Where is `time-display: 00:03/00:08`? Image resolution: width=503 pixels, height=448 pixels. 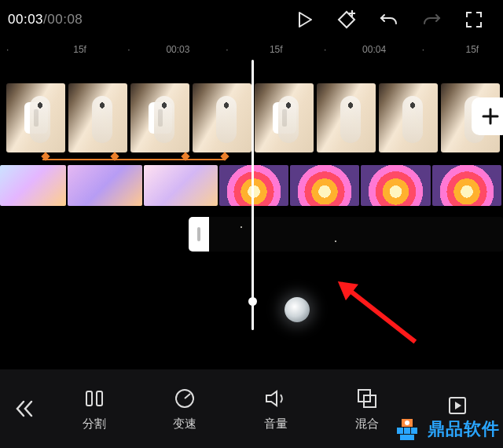
time-display: 00:03/00:08 is located at coordinates (46, 20).